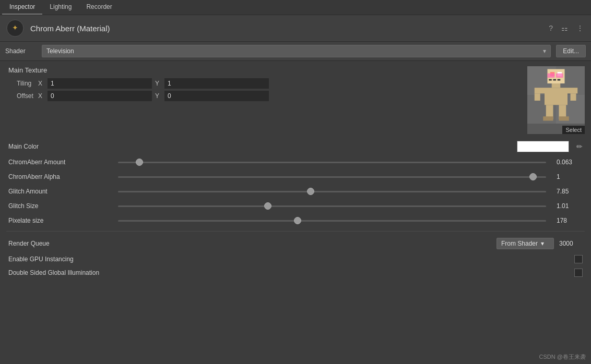 The height and width of the screenshot is (364, 591). What do you see at coordinates (22, 7) in the screenshot?
I see `tab-inspector: Inspector` at bounding box center [22, 7].